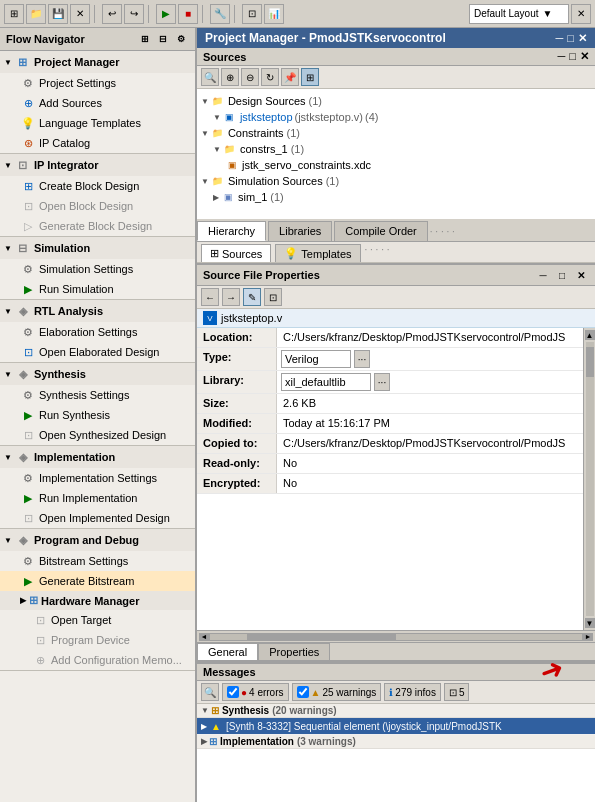 This screenshot has width=595, height=802. Describe the element at coordinates (98, 600) in the screenshot. I see `nav-item-hardware-manager: ▶ ⊞ Hardware Manager` at that location.